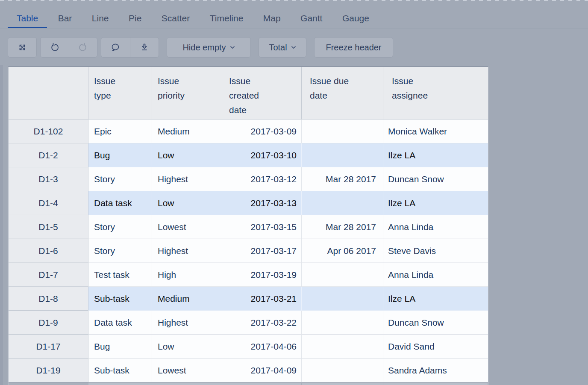  I want to click on tab-timeline: Timeline, so click(226, 18).